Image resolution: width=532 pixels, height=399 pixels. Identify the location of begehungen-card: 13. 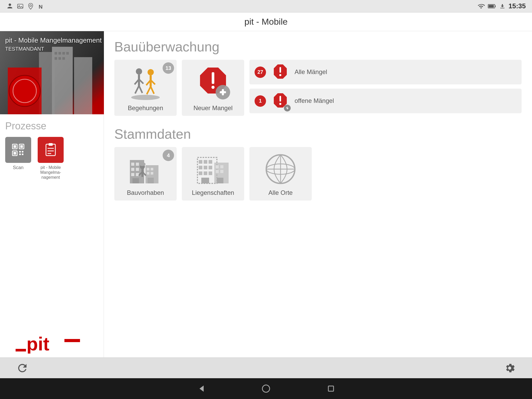
(145, 88).